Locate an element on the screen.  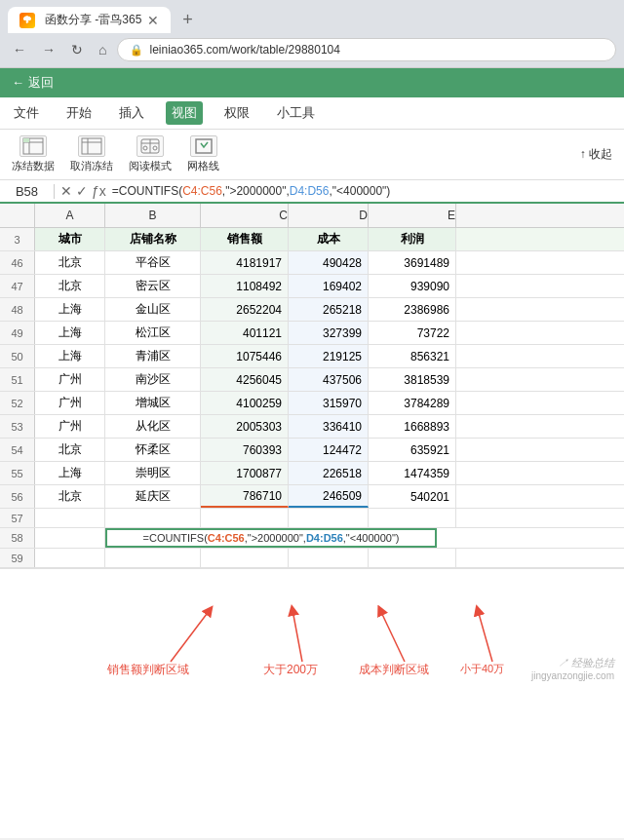
cell-a51: 广州 is located at coordinates (70, 380).